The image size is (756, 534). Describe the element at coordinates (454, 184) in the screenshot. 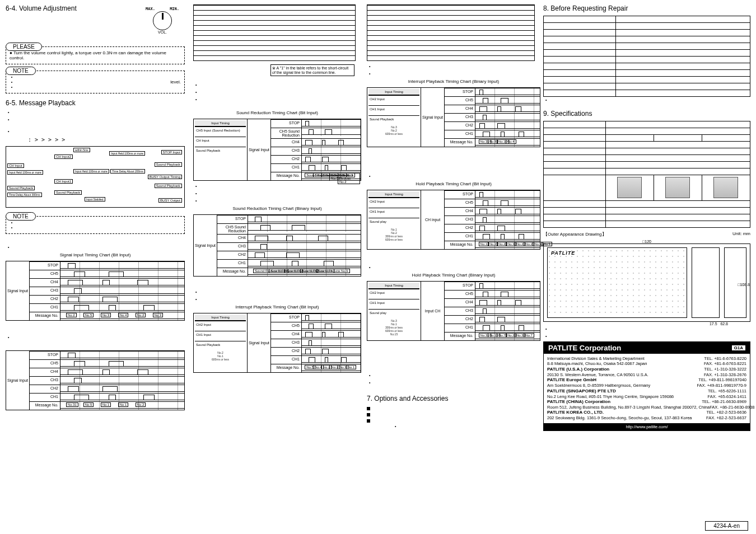

I see `c7-title: Hold Playback Timing Chart (Bit Input)` at that location.